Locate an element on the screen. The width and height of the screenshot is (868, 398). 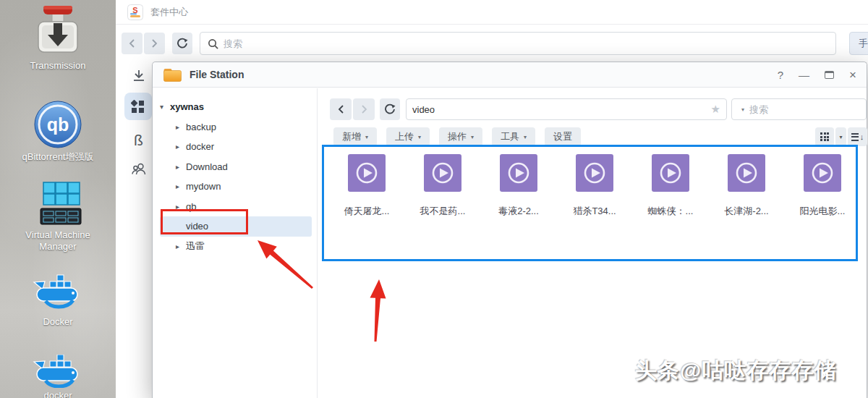
window-title: File Station is located at coordinates (217, 75).